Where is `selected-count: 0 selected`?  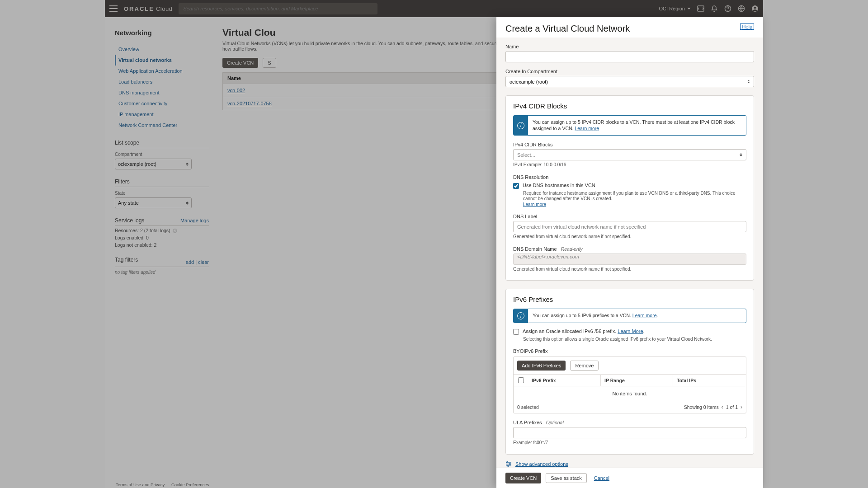
selected-count: 0 selected is located at coordinates (528, 407).